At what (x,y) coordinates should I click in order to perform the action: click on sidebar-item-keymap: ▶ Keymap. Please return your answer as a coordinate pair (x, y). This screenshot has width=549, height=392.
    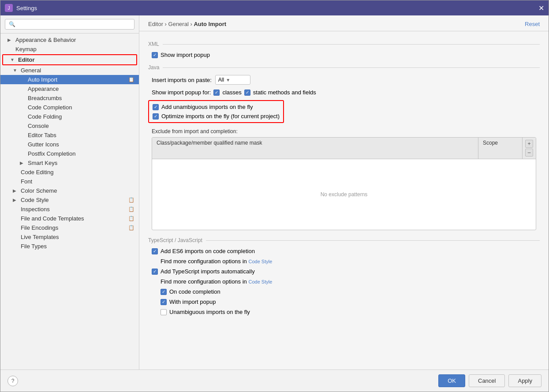
    Looking at the image, I should click on (70, 49).